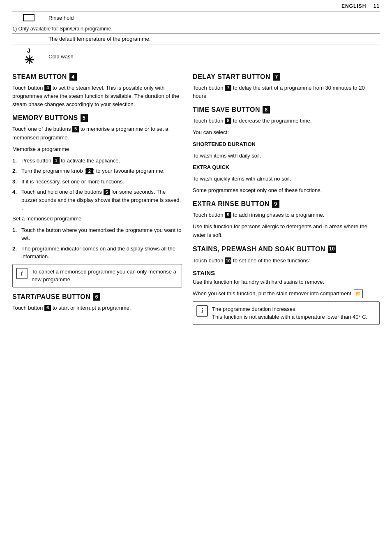 The height and width of the screenshot is (556, 392). Describe the element at coordinates (286, 132) in the screenshot. I see `you-can-select: You can select:` at that location.